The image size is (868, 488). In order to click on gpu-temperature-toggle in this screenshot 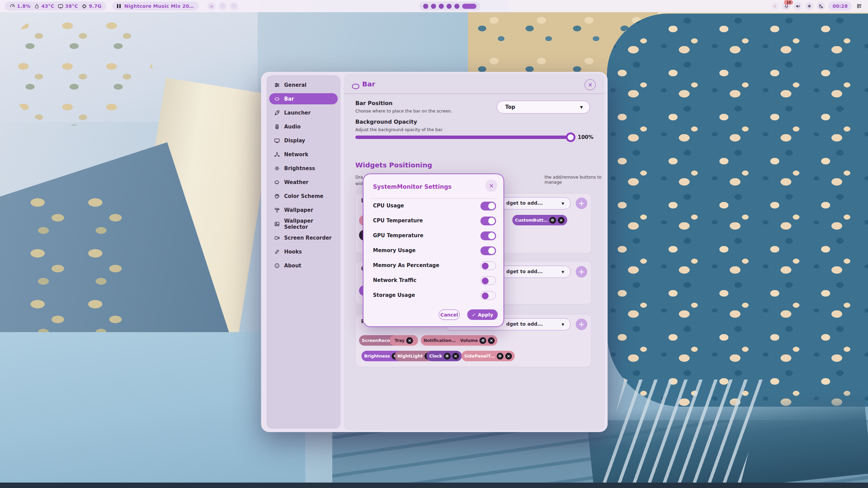, I will do `click(488, 236)`.